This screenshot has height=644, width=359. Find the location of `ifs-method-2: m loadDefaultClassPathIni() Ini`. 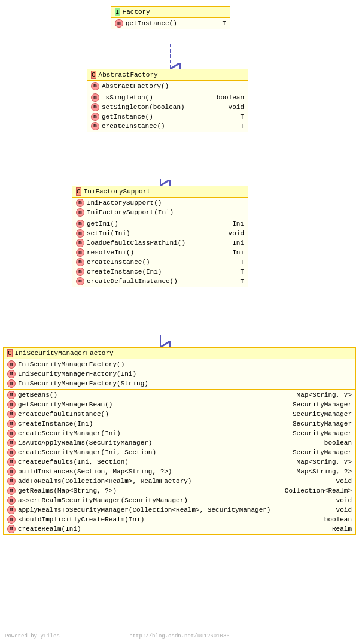

ifs-method-2: m loadDefaultClassPathIni() Ini is located at coordinates (160, 243).